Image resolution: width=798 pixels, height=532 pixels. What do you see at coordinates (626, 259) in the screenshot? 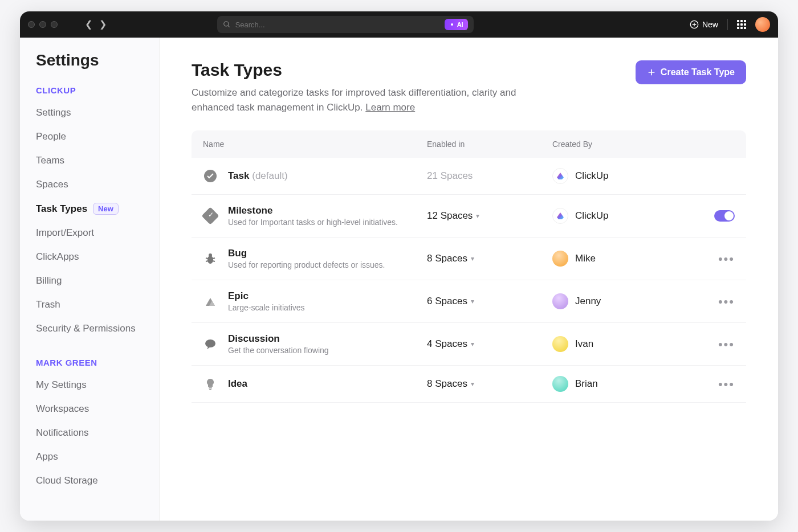
I see `created-by-cell: Mike` at bounding box center [626, 259].